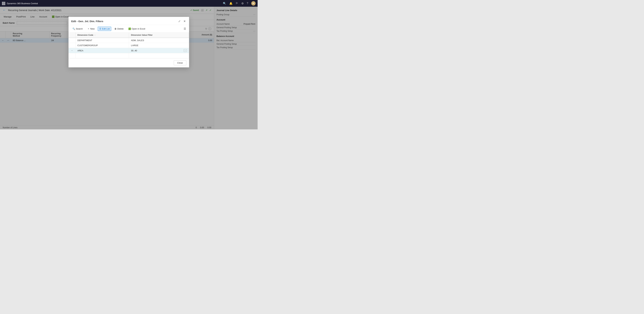 The width and height of the screenshot is (644, 314). Describe the element at coordinates (182, 21) in the screenshot. I see `modal-header-icons: ⤢ ✕` at that location.